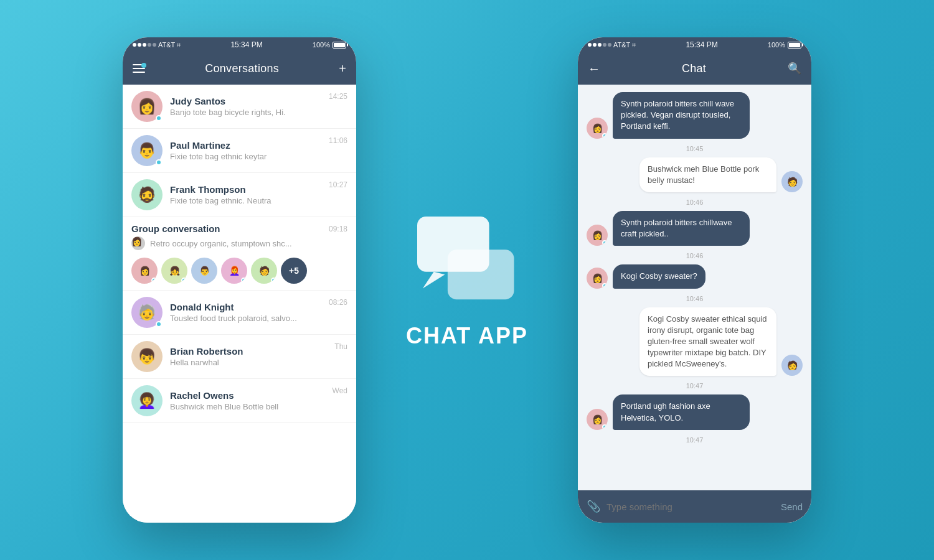 Image resolution: width=934 pixels, height=560 pixels. Describe the element at coordinates (341, 346) in the screenshot. I see `brian-time: Thu` at that location.